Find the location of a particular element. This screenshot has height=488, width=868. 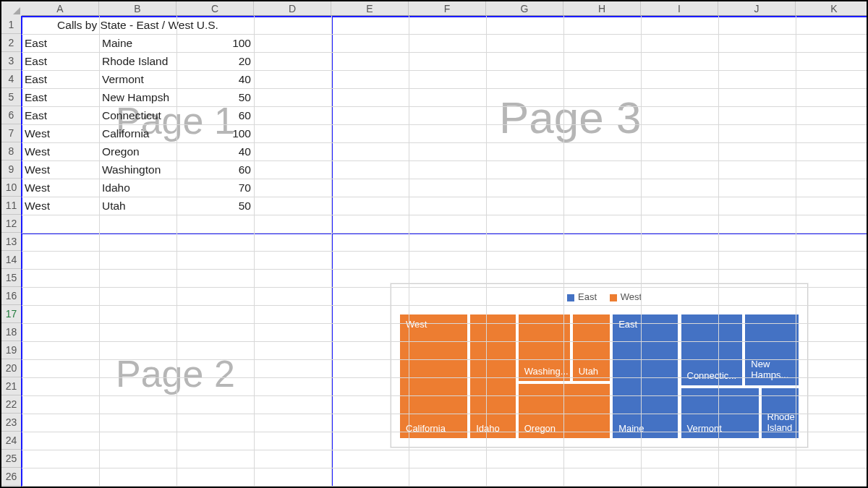

row-header-2: 2 is located at coordinates (12, 43).